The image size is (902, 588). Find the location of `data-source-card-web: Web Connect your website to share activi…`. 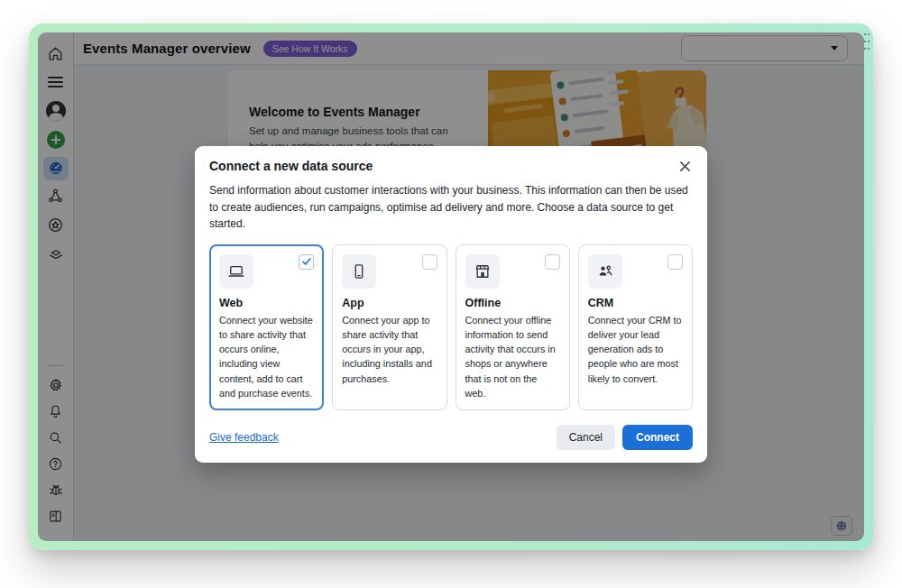

data-source-card-web: Web Connect your website to share activi… is located at coordinates (267, 327).